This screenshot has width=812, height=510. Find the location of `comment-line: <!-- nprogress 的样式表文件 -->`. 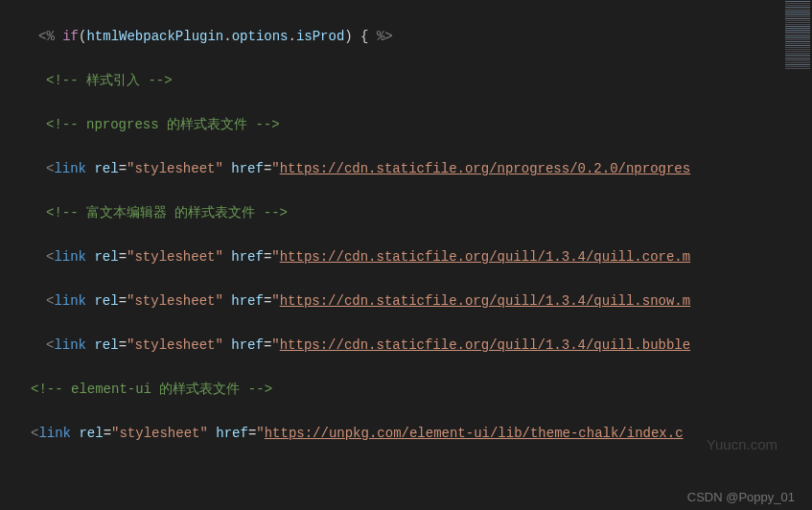

comment-line: <!-- nprogress 的样式表文件 --> is located at coordinates (410, 125).